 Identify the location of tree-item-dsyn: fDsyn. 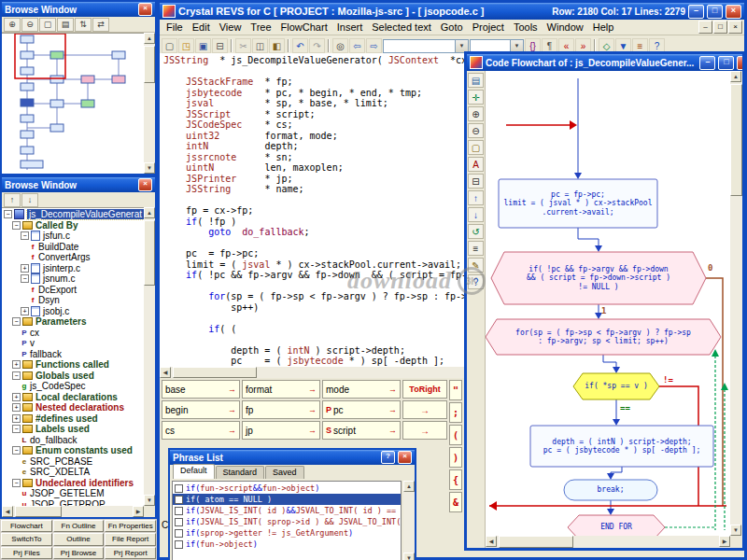
(73, 301).